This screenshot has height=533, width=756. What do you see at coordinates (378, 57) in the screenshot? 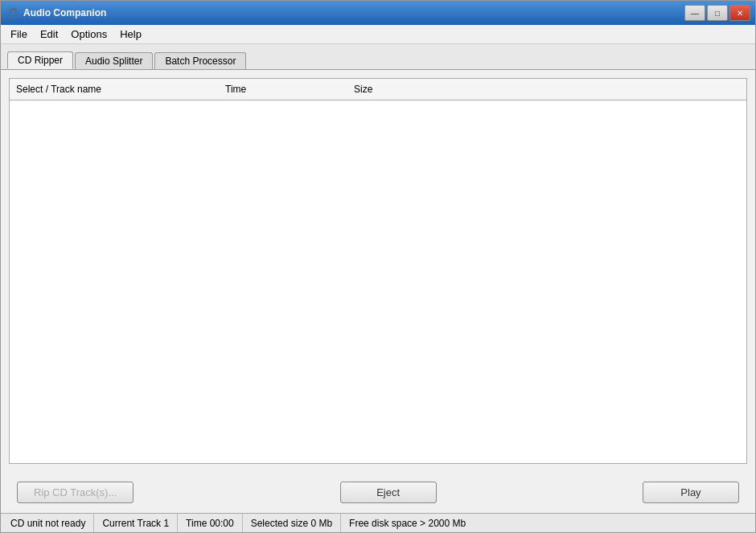
I see `tab-bar: CD Ripper Audio Splitter Batch Processor` at bounding box center [378, 57].